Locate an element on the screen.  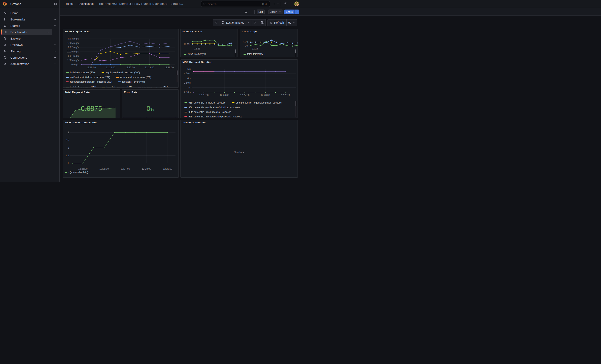
svg-text: 0.01 req/s is located at coordinates (73, 56).